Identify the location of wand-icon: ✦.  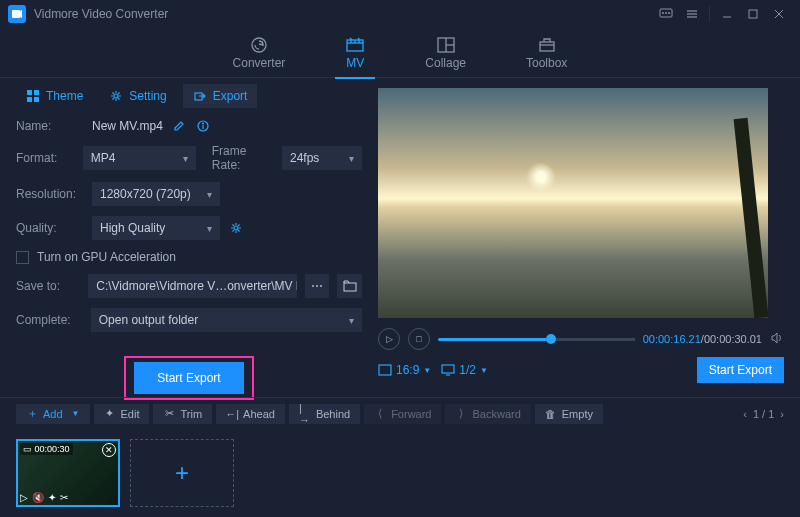
(110, 414).